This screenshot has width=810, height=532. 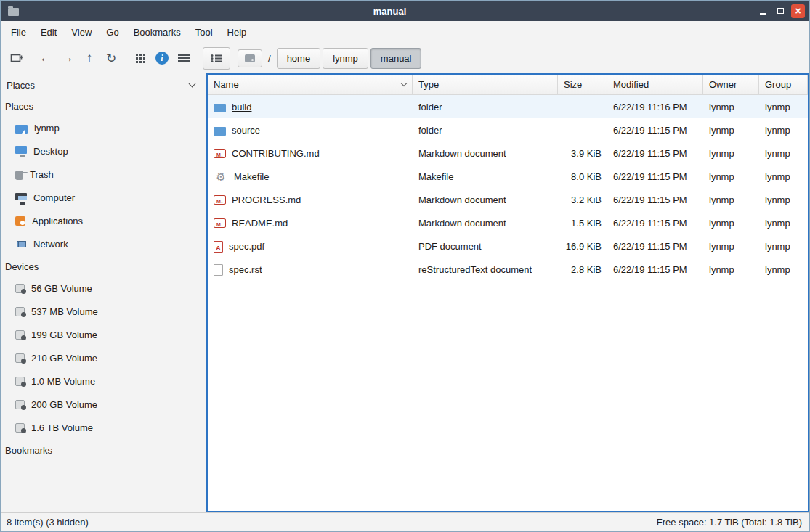 What do you see at coordinates (508, 176) in the screenshot?
I see `file-row-makefile: MakefileMakefile8.0 KiB6/22/19 11:15 PMl…` at bounding box center [508, 176].